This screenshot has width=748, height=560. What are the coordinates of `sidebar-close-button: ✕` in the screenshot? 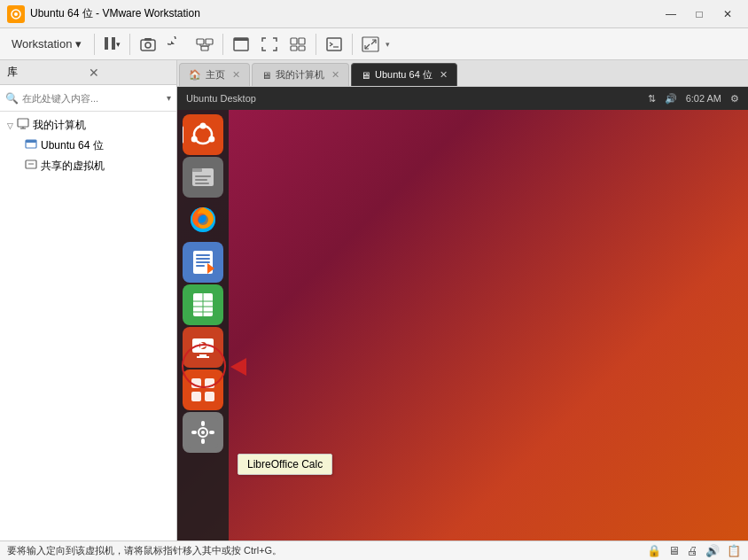 It's located at (129, 73).